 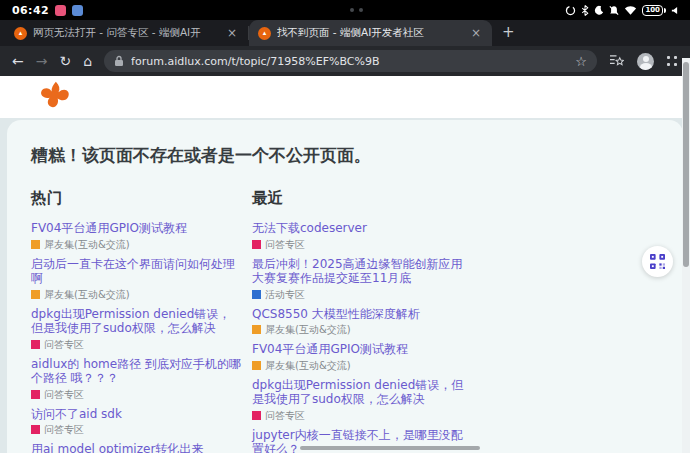 What do you see at coordinates (18, 61) in the screenshot?
I see `back-icon: ←` at bounding box center [18, 61].